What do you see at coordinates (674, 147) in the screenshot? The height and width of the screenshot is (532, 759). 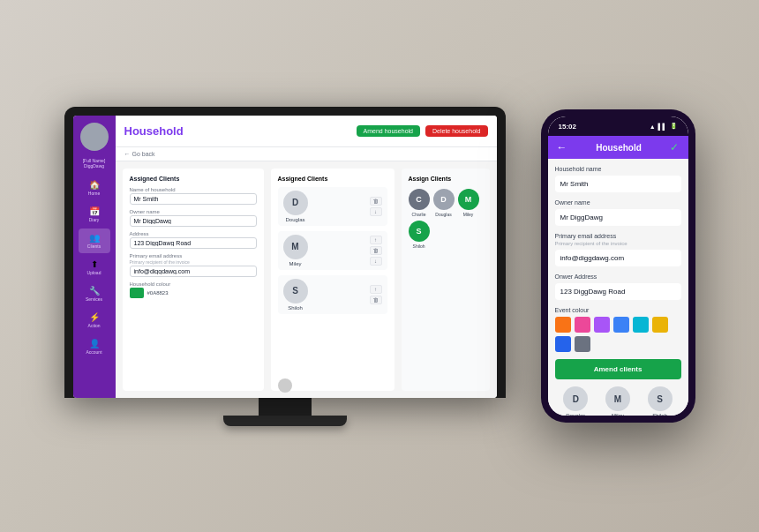 I see `phone-confirm-button: ✓` at bounding box center [674, 147].